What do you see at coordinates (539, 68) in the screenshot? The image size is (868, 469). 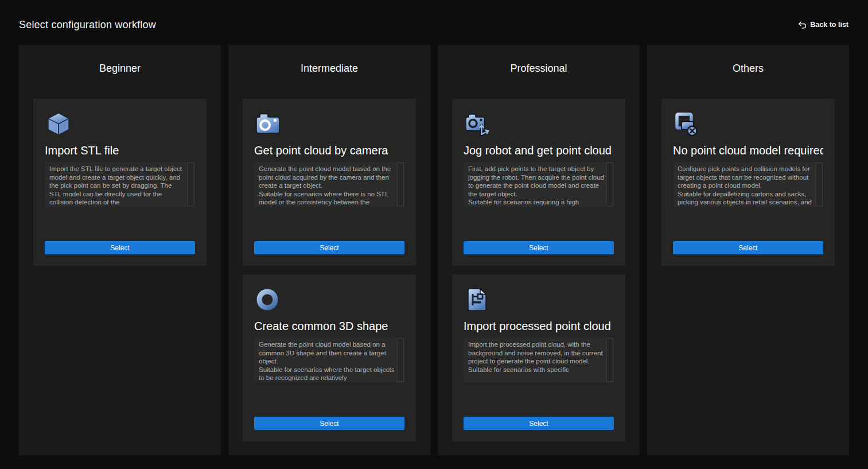 I see `column-title: Professional` at bounding box center [539, 68].